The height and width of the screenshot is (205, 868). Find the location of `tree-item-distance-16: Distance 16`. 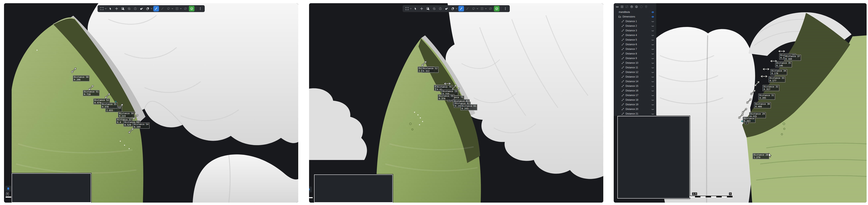

tree-item-distance-16: Distance 16 is located at coordinates (635, 90).